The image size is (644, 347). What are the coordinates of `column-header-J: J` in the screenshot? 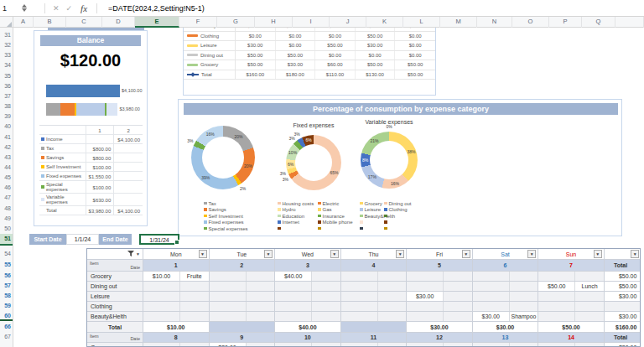 It's located at (348, 22).